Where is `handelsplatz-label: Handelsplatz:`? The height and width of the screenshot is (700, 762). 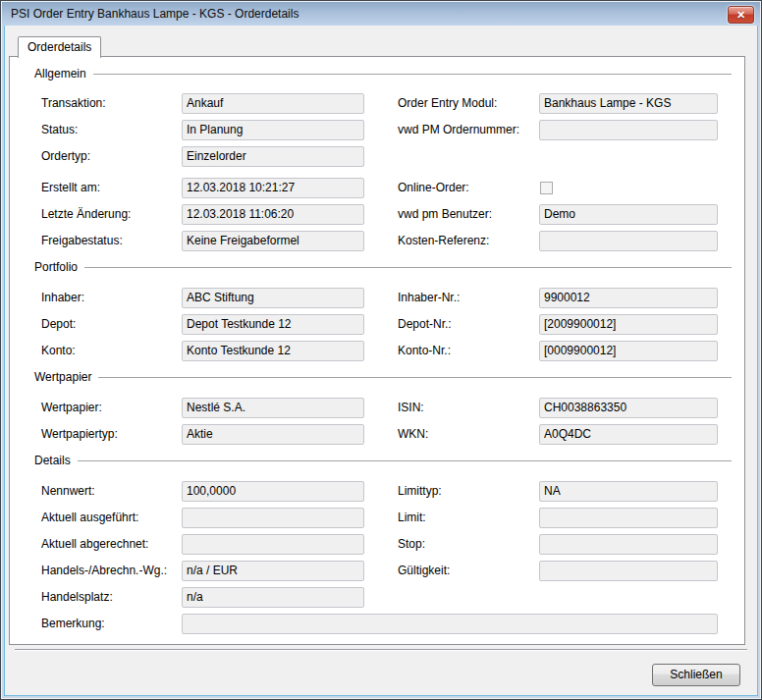
handelsplatz-label: Handelsplatz: is located at coordinates (77, 597).